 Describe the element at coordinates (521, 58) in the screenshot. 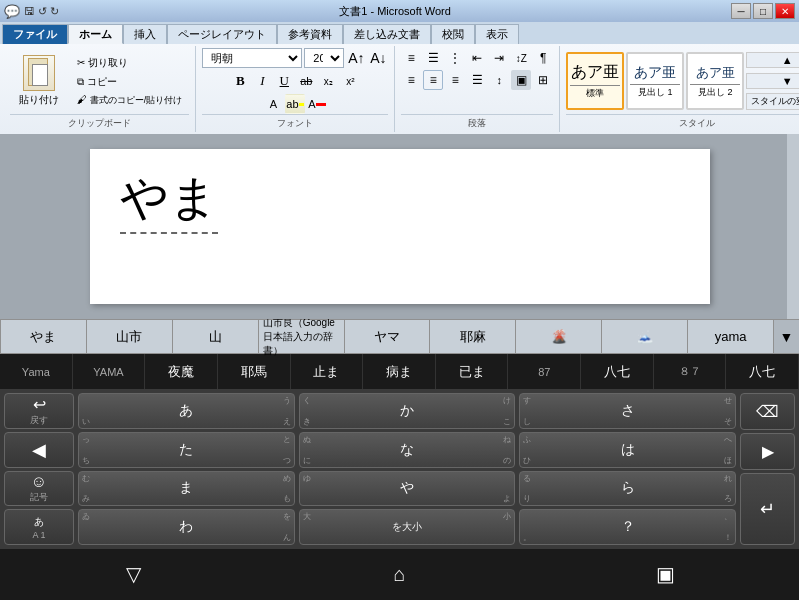

I see `sort-button: ↕Z` at that location.